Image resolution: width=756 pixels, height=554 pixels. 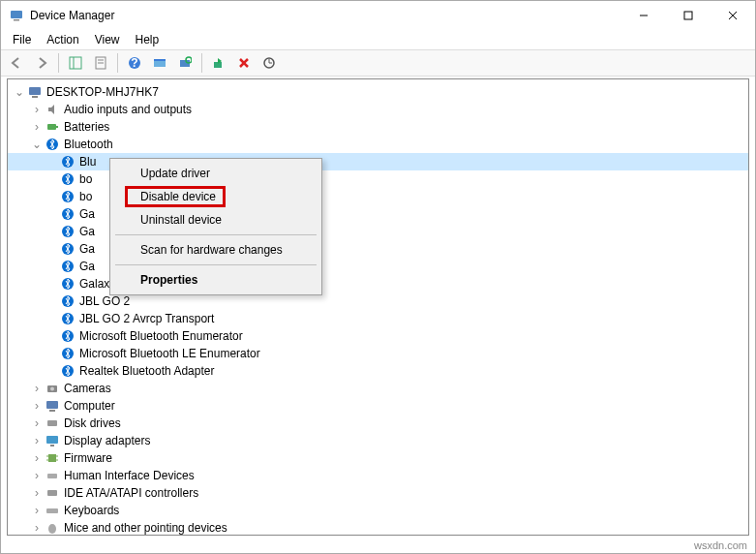 What do you see at coordinates (87, 127) in the screenshot?
I see `tree-label: Batteries` at bounding box center [87, 127].